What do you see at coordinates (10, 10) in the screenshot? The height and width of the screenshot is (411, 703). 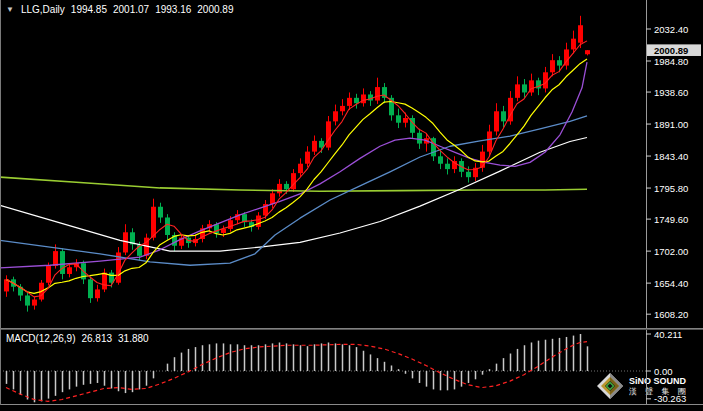 I see `chart-menu-triangle-icon: ▼` at bounding box center [10, 10].